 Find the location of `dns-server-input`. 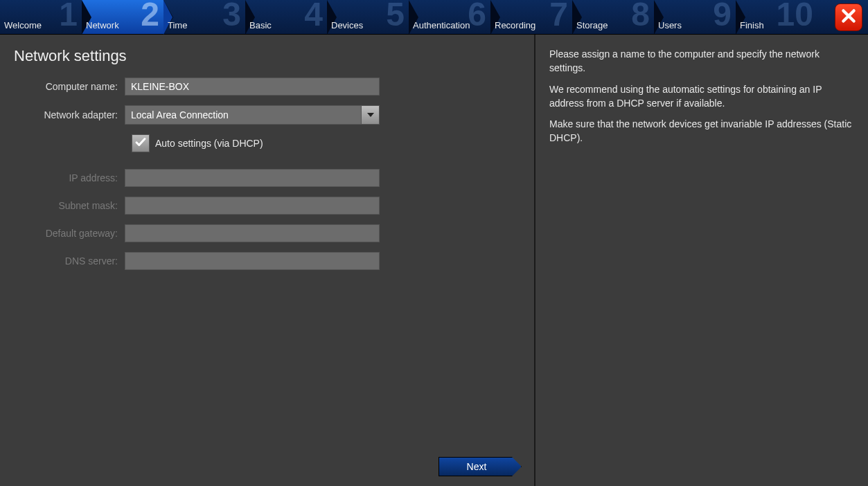

dns-server-input is located at coordinates (252, 261).